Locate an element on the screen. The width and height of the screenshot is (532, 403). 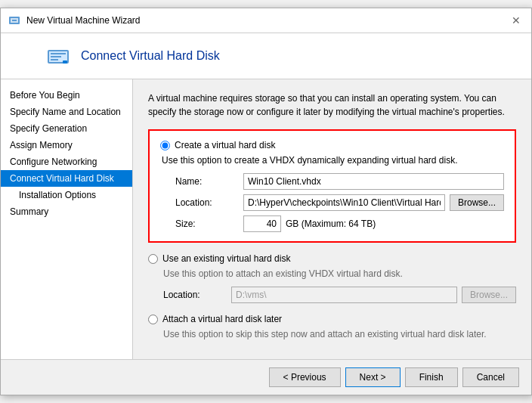
existing-vhd-radio-row: Use an existing virtual hard disk is located at coordinates (332, 259).